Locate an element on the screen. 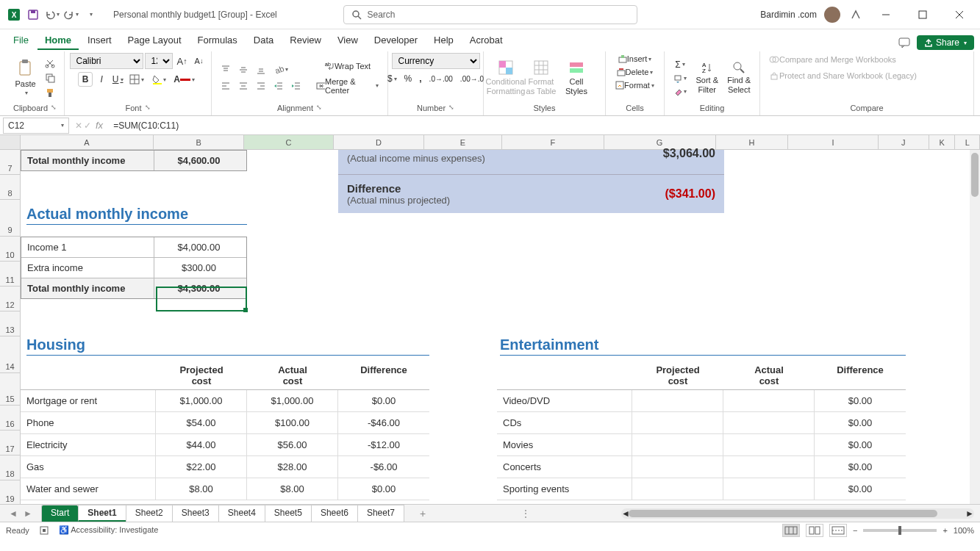 This screenshot has width=980, height=551. find-select-button: Find & Select is located at coordinates (740, 78).